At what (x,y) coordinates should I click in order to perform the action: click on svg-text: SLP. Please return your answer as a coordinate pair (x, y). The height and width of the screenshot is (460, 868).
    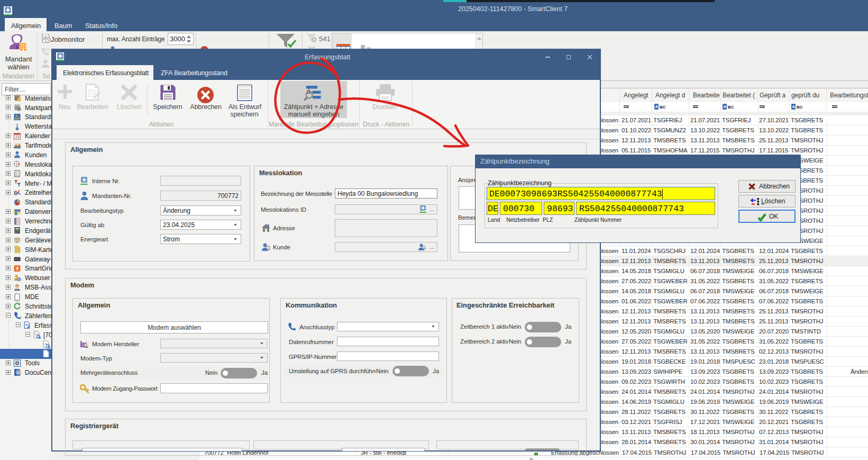
    Looking at the image, I should click on (17, 119).